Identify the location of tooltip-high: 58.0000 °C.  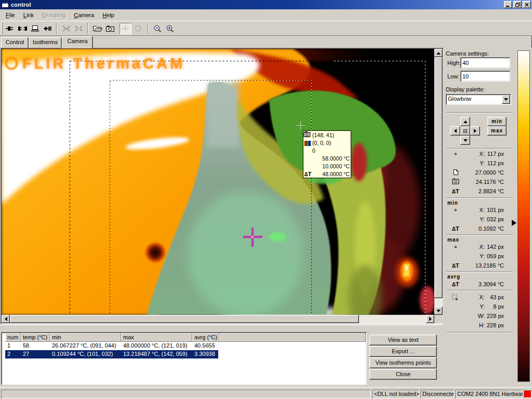
(331, 159).